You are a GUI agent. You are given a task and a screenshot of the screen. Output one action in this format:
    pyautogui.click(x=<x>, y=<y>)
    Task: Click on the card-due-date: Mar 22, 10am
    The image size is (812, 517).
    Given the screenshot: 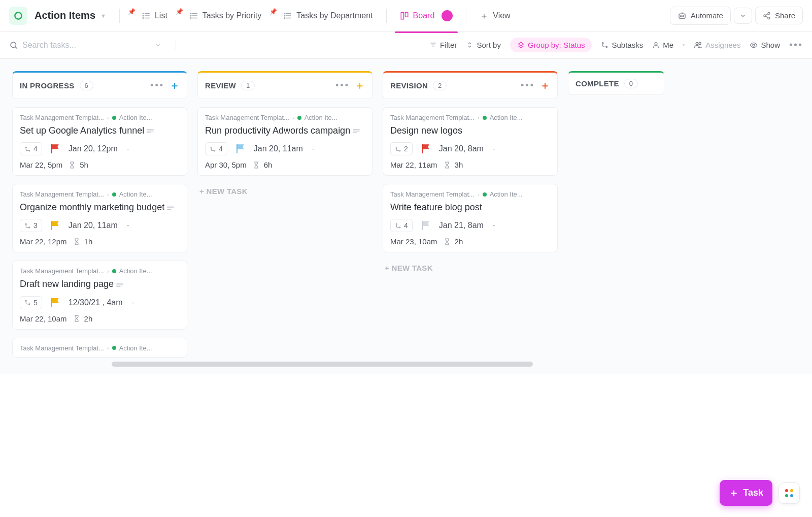 What is the action you would take?
    pyautogui.click(x=44, y=319)
    